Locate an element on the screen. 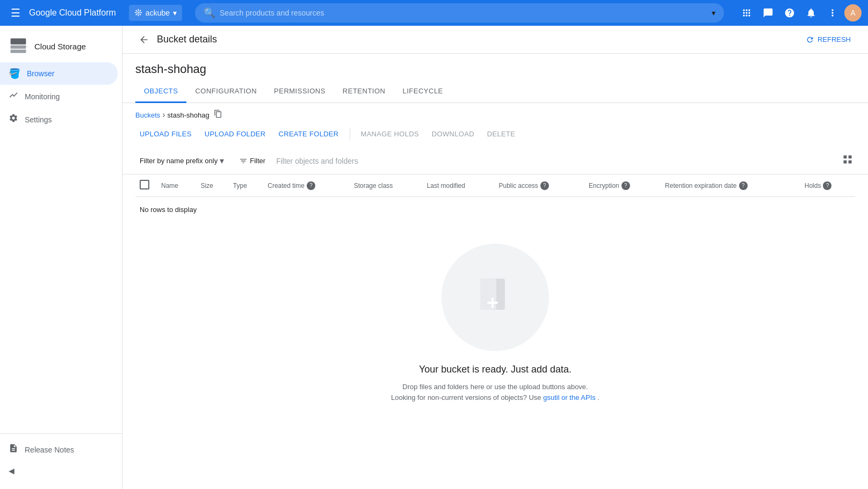  filter-dropdown-arrow: ▾ is located at coordinates (222, 161).